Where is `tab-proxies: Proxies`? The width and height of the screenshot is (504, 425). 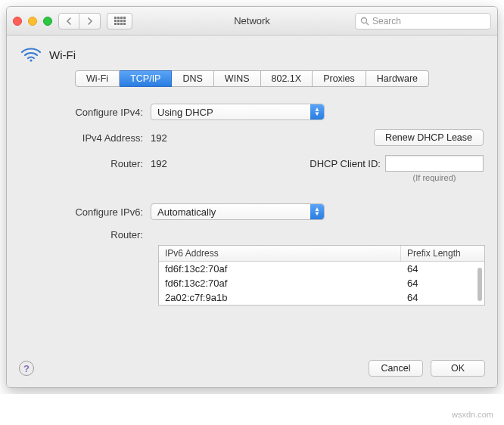 tab-proxies: Proxies is located at coordinates (339, 79).